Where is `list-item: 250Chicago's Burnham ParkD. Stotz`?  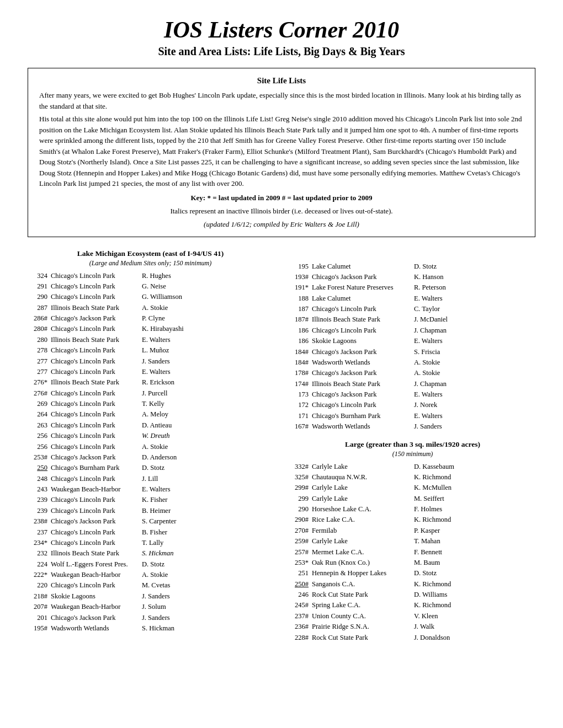 list-item: 250Chicago's Burnham ParkD. Stotz is located at coordinates (150, 468).